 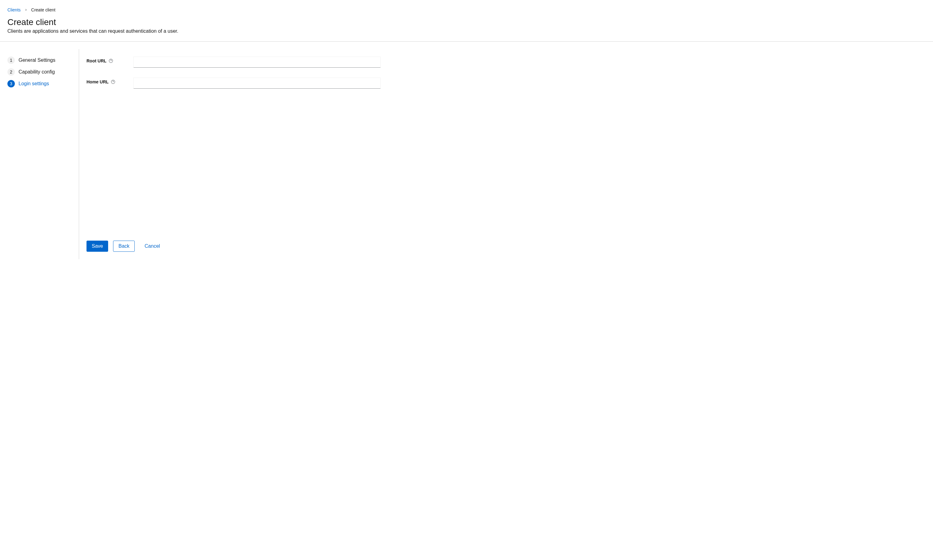 I want to click on button-row: Save Back Cancel, so click(x=506, y=242).